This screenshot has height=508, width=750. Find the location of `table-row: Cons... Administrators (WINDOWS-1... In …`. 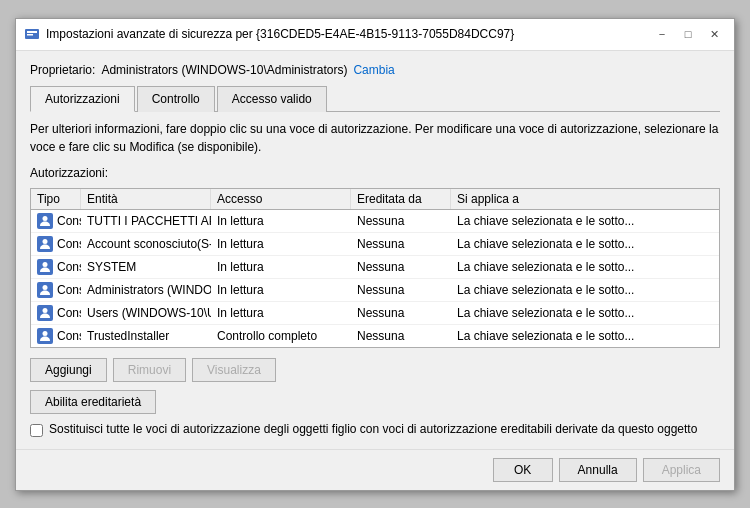

table-row: Cons... Administrators (WINDOWS-1... In … is located at coordinates (375, 290).